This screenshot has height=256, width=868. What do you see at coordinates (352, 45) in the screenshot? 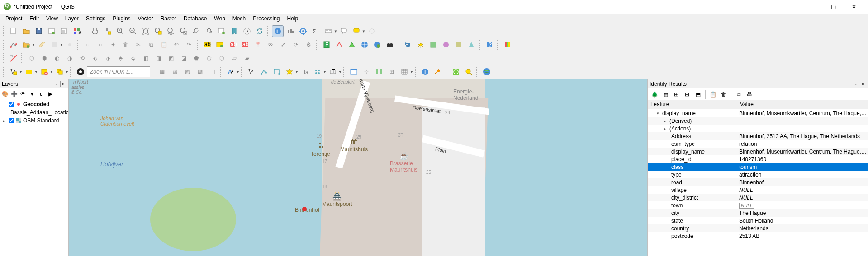
I see `geometry-checker-button` at bounding box center [352, 45].